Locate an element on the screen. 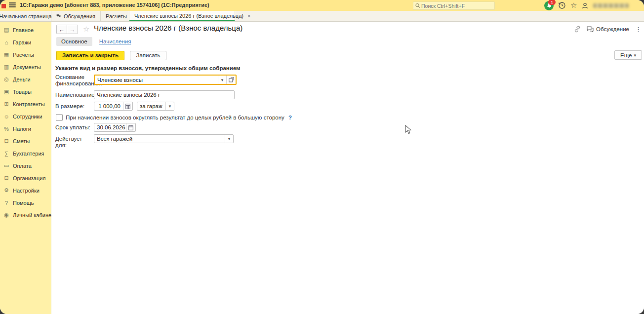 Image resolution: width=644 pixels, height=314 pixels. more-button: Еще ▾ is located at coordinates (628, 55).